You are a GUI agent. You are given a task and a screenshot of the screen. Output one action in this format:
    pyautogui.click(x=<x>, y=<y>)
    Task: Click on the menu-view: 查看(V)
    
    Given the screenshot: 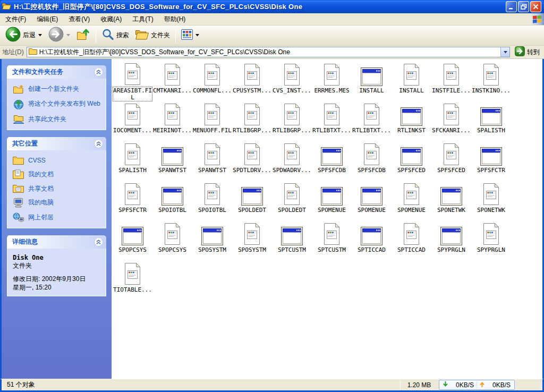 What is the action you would take?
    pyautogui.click(x=79, y=19)
    